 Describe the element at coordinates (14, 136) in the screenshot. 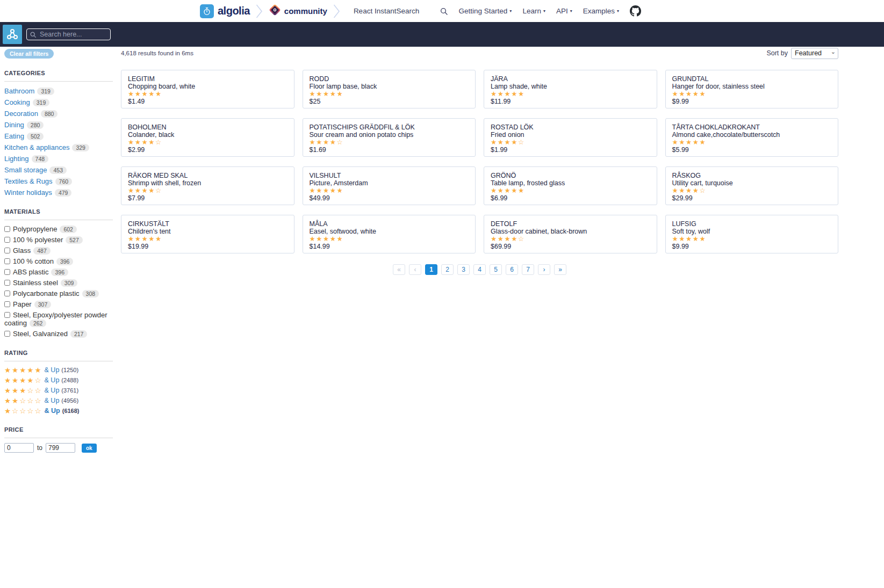

I see `category-link: Eating` at that location.